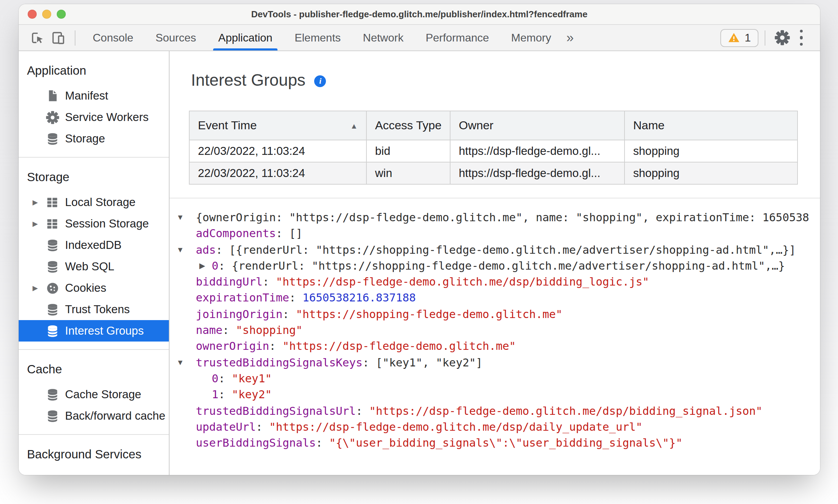 Image resolution: width=838 pixels, height=504 pixels. What do you see at coordinates (94, 70) in the screenshot?
I see `section-title: Application` at bounding box center [94, 70].